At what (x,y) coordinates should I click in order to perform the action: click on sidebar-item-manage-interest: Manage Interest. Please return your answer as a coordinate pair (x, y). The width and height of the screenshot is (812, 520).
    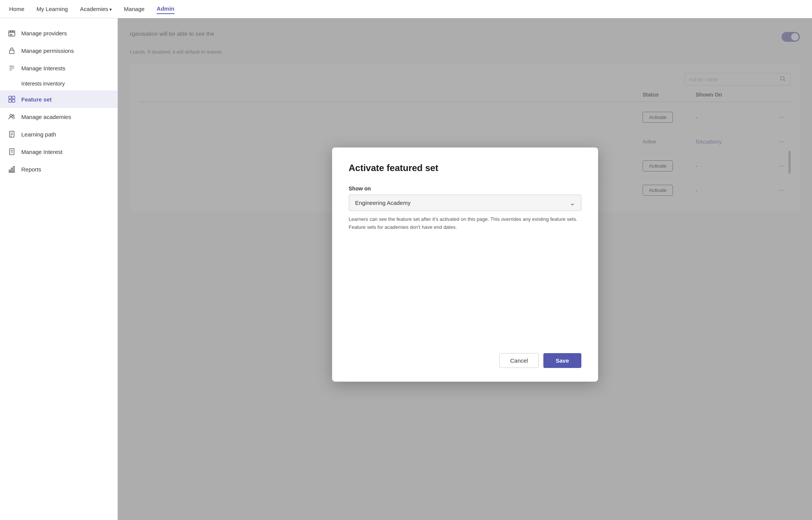
    Looking at the image, I should click on (59, 152).